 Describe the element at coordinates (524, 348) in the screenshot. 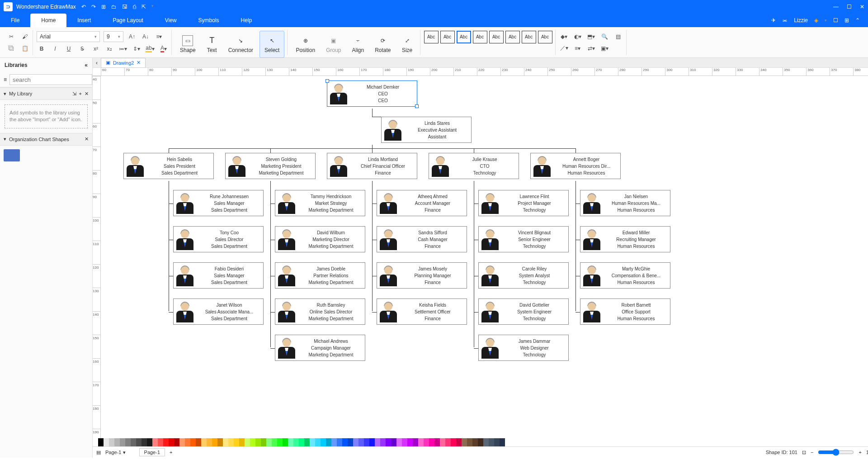

I see `org-node: James DammarWeb DesignerTechnology` at that location.